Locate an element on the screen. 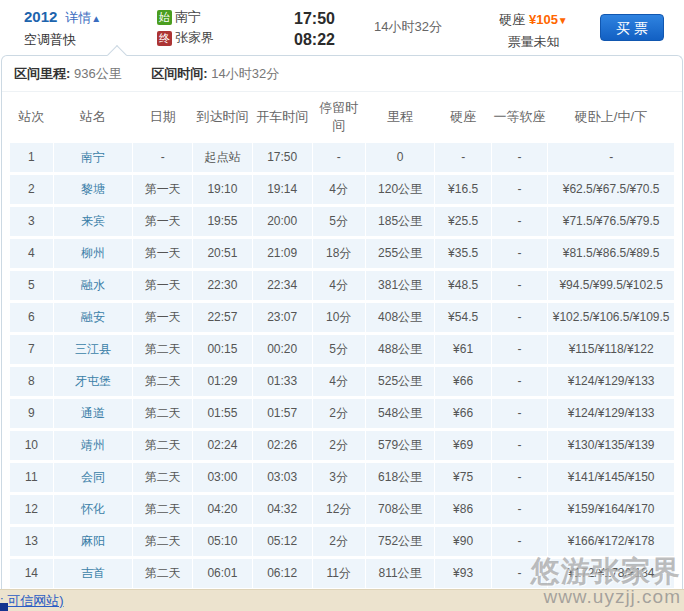 The image size is (684, 611). origin-station: 南宁 is located at coordinates (188, 17).